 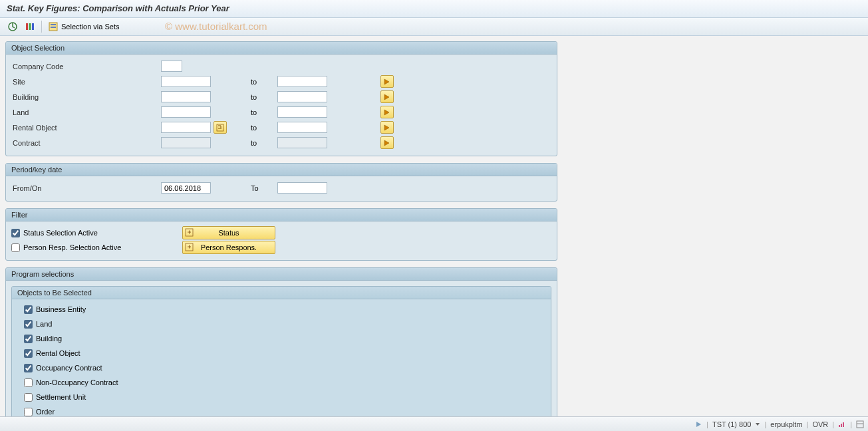 I want to click on selection-via-sets-label: Selection via Sets, so click(x=90, y=27).